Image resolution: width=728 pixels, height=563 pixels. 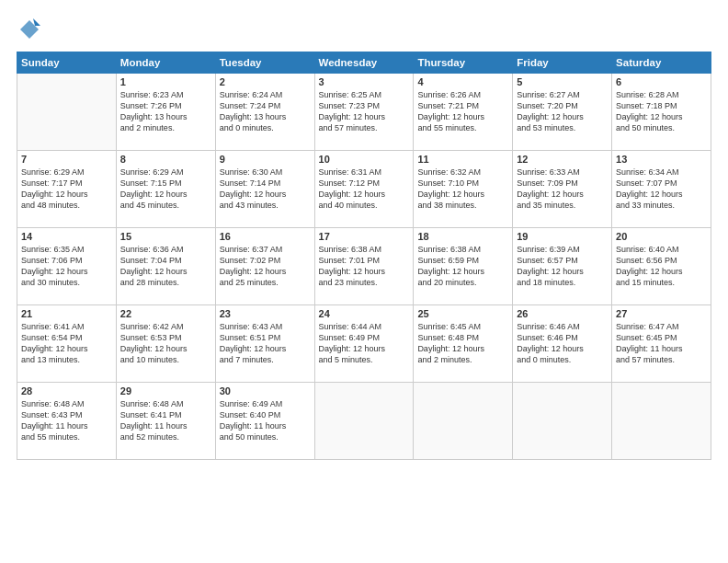 I want to click on table-row: 22Sunrise: 6:42 AM Sunset: 6:53 PM Dayli…, so click(x=165, y=344).